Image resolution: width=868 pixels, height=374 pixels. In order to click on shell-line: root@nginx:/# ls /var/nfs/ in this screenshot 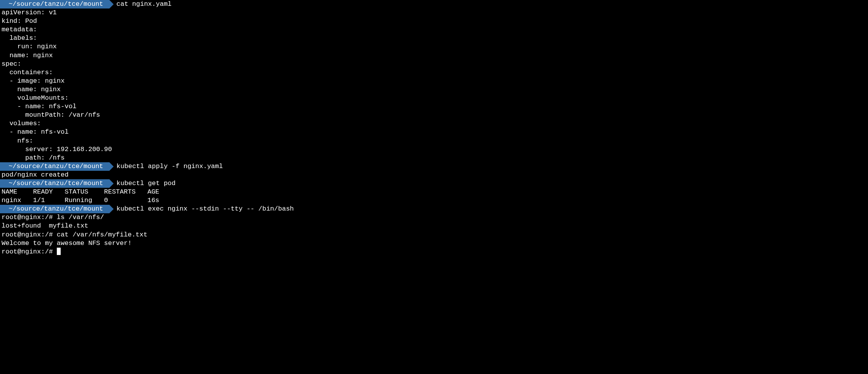, I will do `click(434, 218)`.